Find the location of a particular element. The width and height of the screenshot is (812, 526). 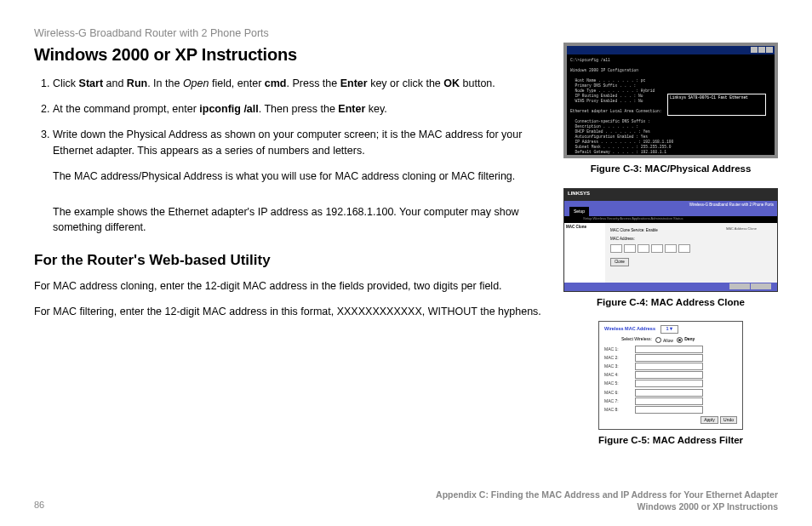

page-footer: 86 Appendix C: Finding the MAC Address a… is located at coordinates (406, 500).